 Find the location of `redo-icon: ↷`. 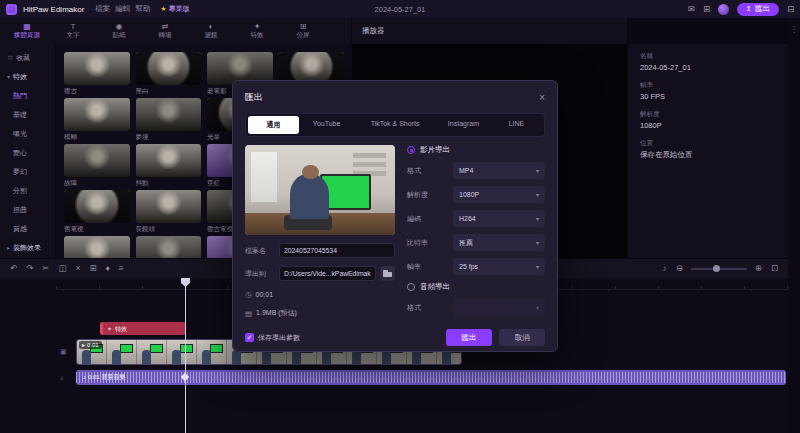

redo-icon: ↷ is located at coordinates (30, 268).